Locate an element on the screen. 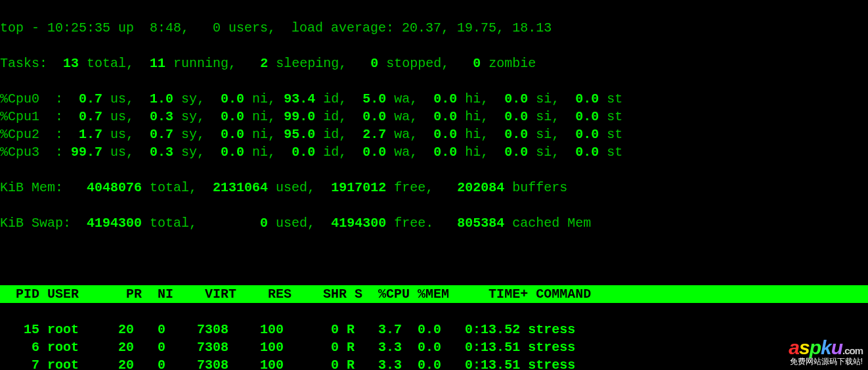 This screenshot has width=868, height=370. blank-line is located at coordinates (434, 259).